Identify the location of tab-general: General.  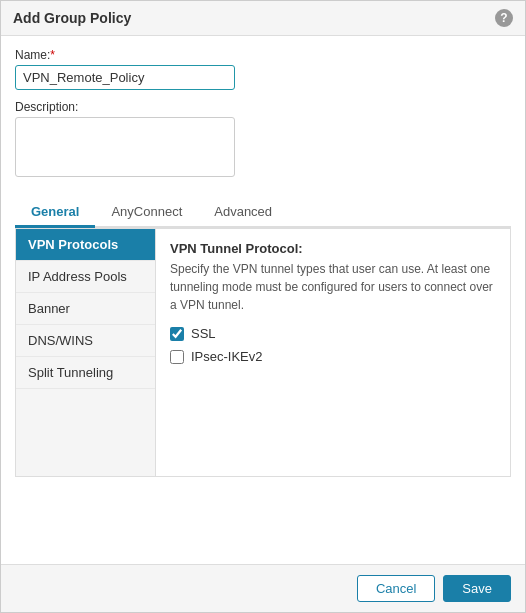
(55, 213).